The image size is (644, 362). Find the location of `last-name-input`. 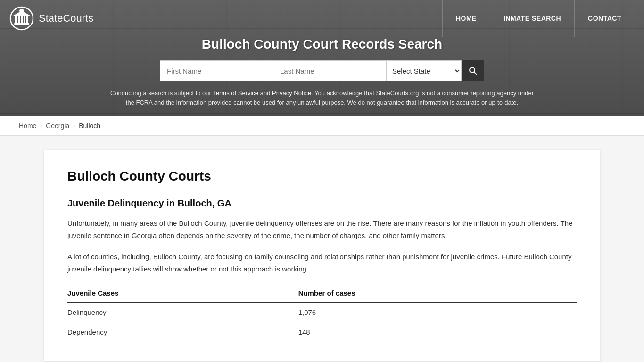

last-name-input is located at coordinates (330, 71).